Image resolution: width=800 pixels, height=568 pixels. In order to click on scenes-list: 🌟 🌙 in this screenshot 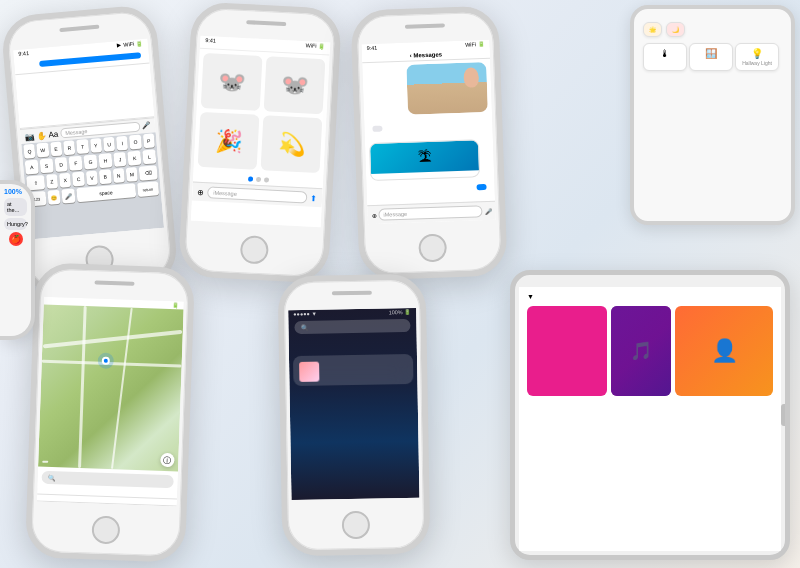, I will do `click(712, 30)`.